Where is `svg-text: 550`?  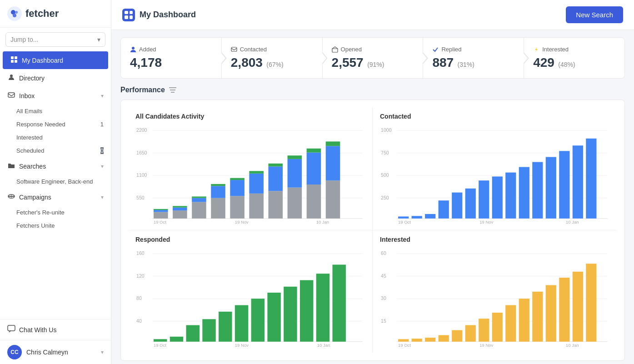 svg-text: 550 is located at coordinates (140, 198).